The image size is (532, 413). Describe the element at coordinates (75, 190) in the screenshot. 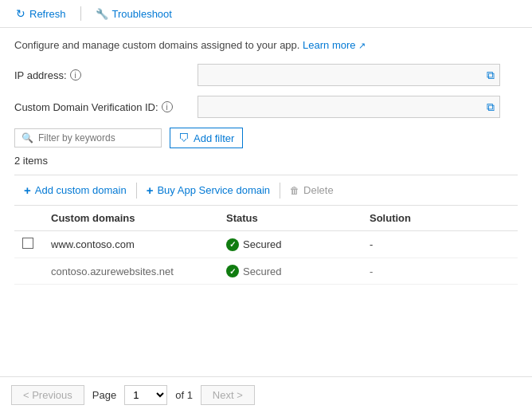

I see `add-custom-domain-button: + Add custom domain` at that location.